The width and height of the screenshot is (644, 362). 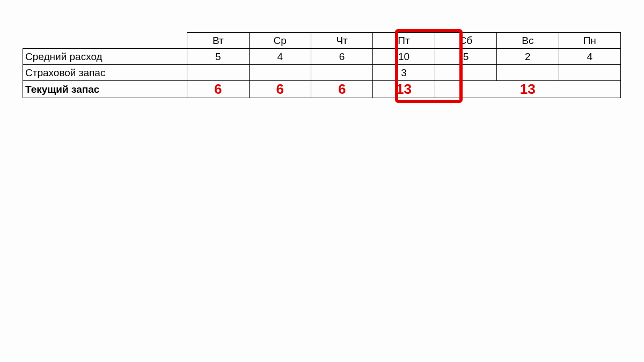 What do you see at coordinates (589, 41) in the screenshot?
I see `header-pn: Пн` at bounding box center [589, 41].